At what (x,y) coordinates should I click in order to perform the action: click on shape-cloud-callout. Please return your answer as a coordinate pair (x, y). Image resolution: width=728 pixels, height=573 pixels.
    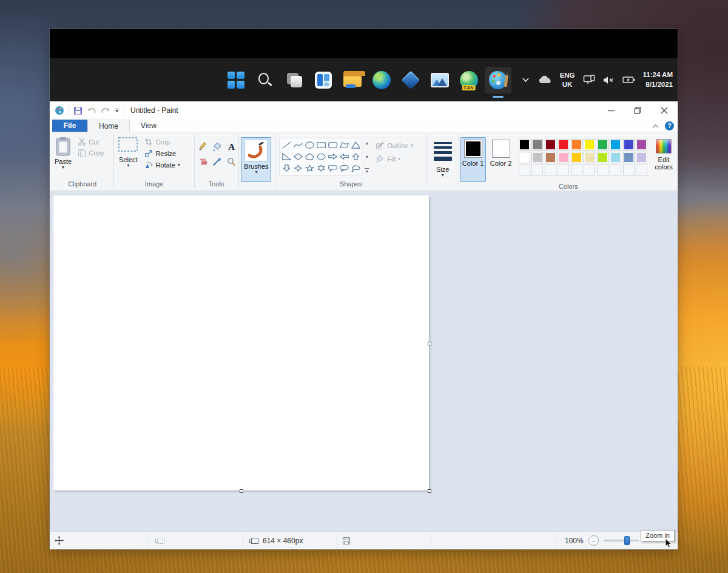
    Looking at the image, I should click on (356, 168).